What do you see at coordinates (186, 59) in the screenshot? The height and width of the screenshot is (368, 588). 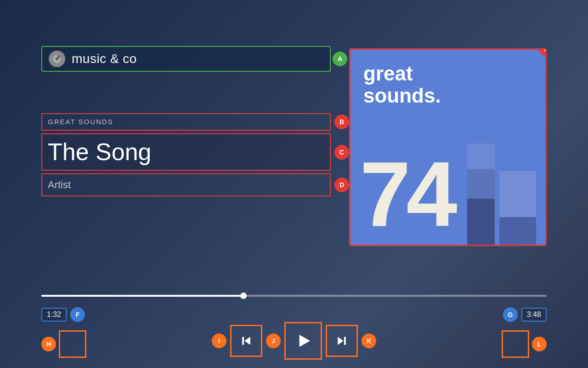 I see `app-title-bar: music & co A` at bounding box center [186, 59].